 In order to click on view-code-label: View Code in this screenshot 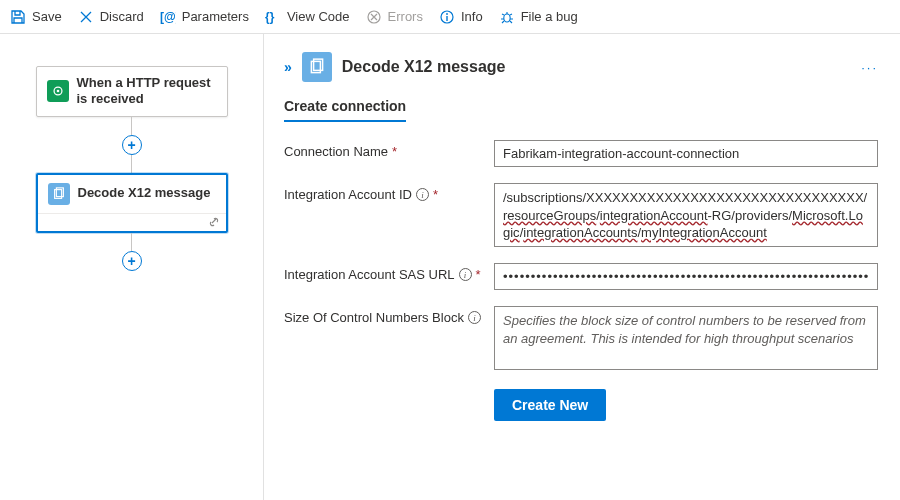, I will do `click(318, 16)`.